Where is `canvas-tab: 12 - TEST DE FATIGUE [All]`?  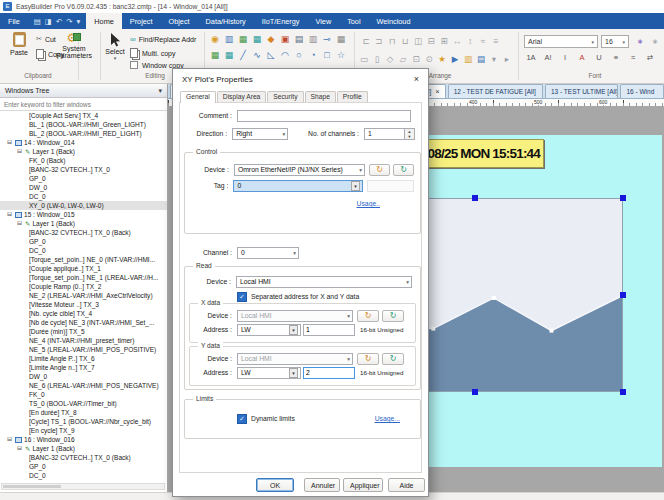
canvas-tab: 12 - TEST DE FATIGUE [All] is located at coordinates (496, 91).